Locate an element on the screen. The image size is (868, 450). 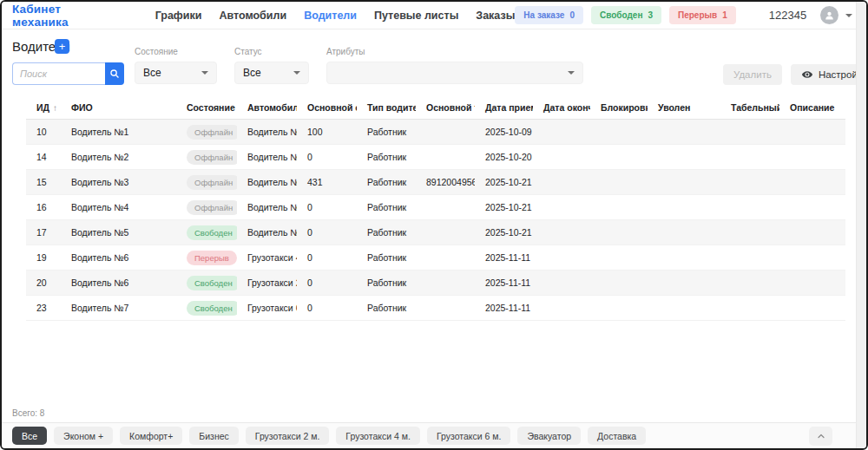
cell-fio: Водитель №4 is located at coordinates (118, 208).